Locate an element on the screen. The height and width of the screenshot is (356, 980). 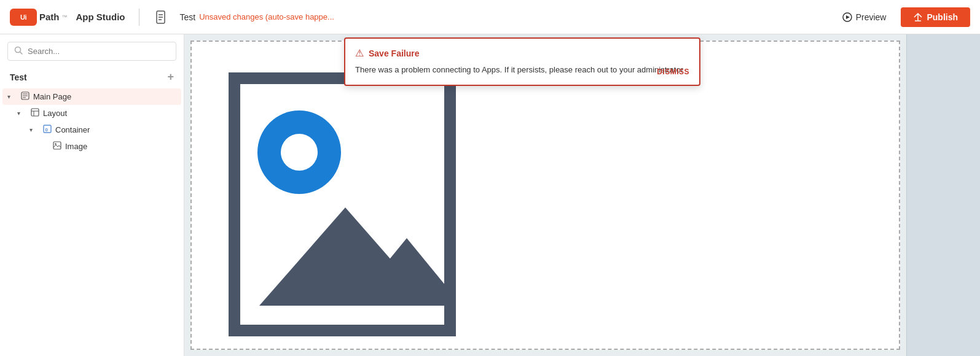
popup-header: ⚠ Save Failure is located at coordinates (522, 53).